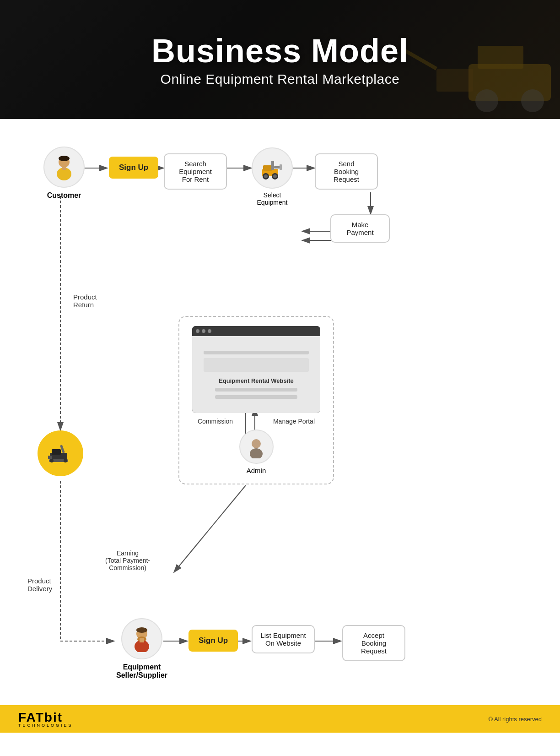 The width and height of the screenshot is (560, 756). Describe the element at coordinates (374, 643) in the screenshot. I see `accept-booking-box: Accept Booking Request` at that location.